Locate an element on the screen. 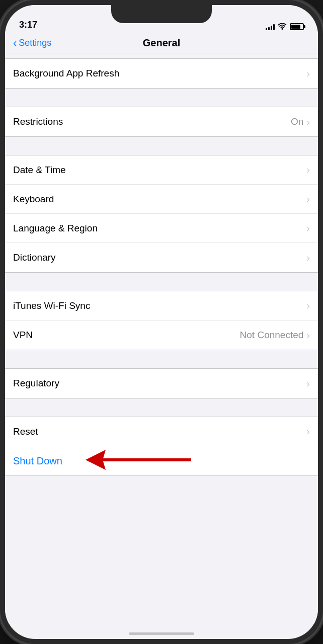 This screenshot has width=323, height=644. itunes-wifi-sync-label: iTunes Wi-Fi Sync is located at coordinates (160, 306).